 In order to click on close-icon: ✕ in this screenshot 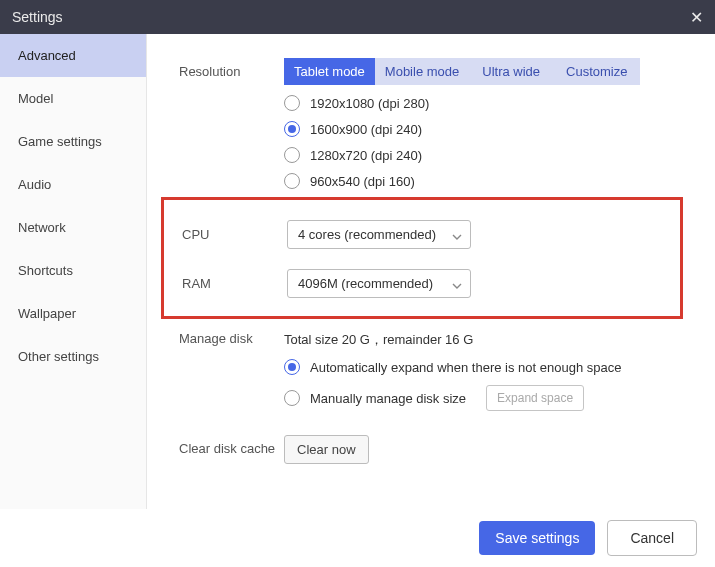, I will do `click(696, 18)`.